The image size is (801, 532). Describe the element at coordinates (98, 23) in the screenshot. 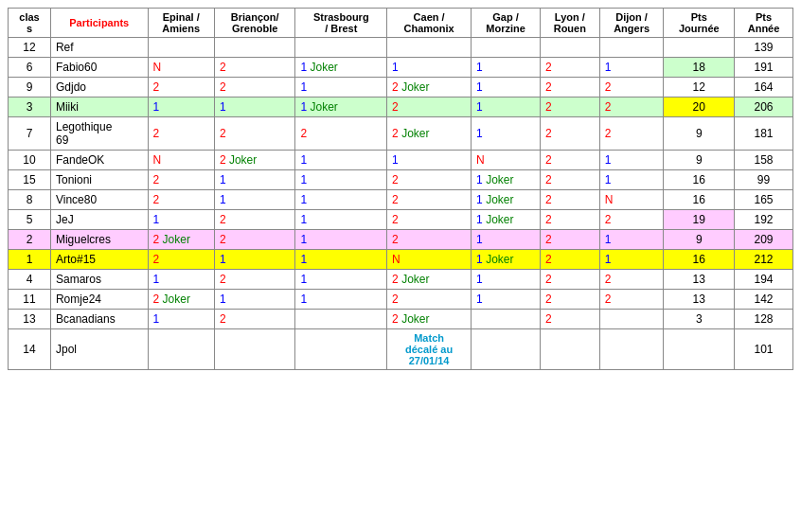

I see `header-participants: Participants` at that location.